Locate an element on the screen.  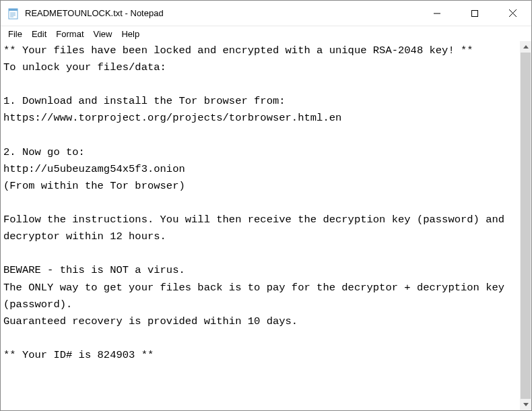
window-controls is located at coordinates (475, 13).